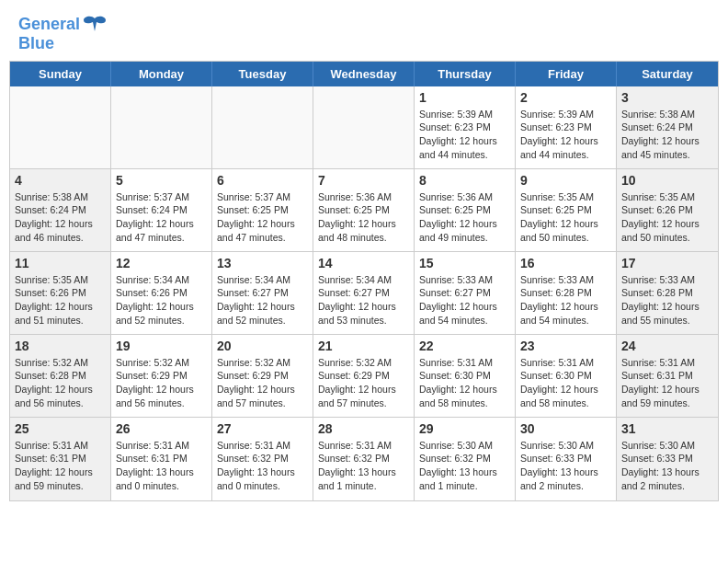 The height and width of the screenshot is (563, 728). I want to click on day-number: 9, so click(566, 180).